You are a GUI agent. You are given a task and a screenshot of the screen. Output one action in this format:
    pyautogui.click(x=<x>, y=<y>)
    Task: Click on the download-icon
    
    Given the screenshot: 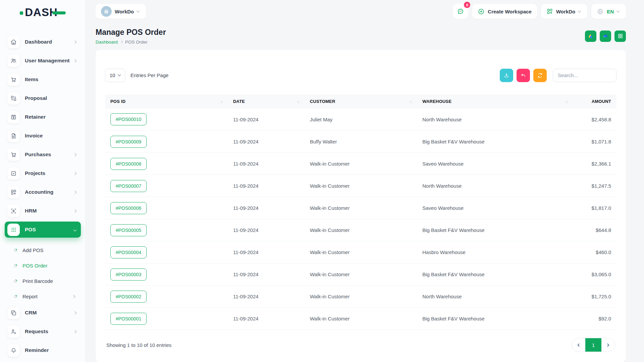 What is the action you would take?
    pyautogui.click(x=506, y=75)
    